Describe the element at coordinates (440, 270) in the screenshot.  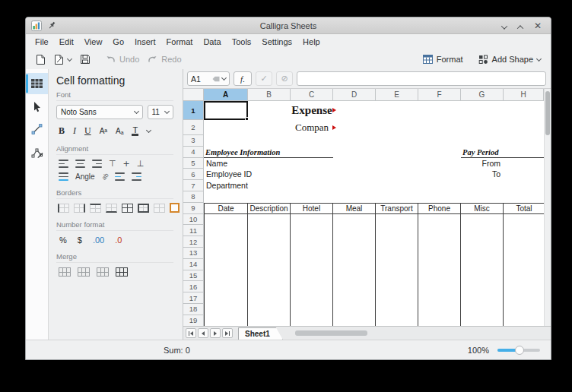
I see `expense-table-column-phone` at that location.